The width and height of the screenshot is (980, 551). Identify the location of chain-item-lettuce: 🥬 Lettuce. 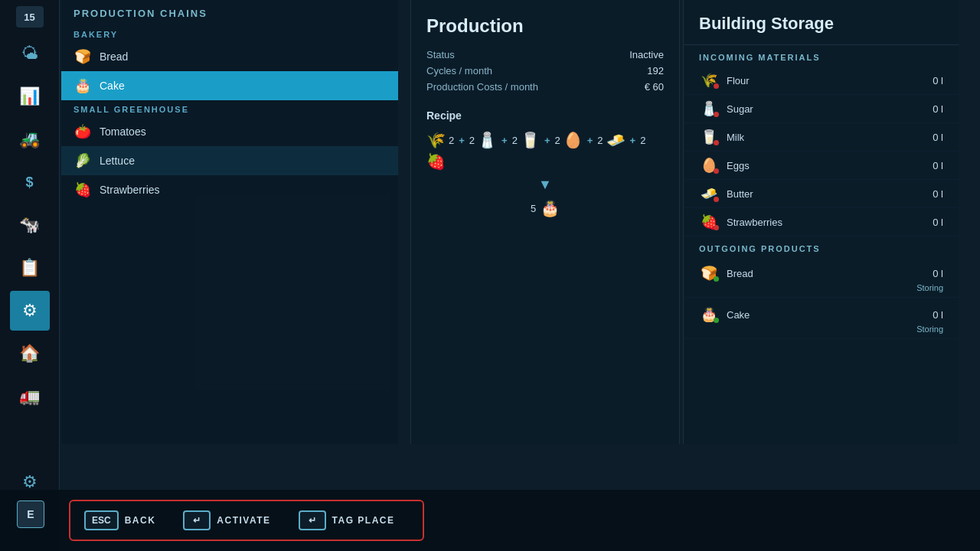
(230, 161).